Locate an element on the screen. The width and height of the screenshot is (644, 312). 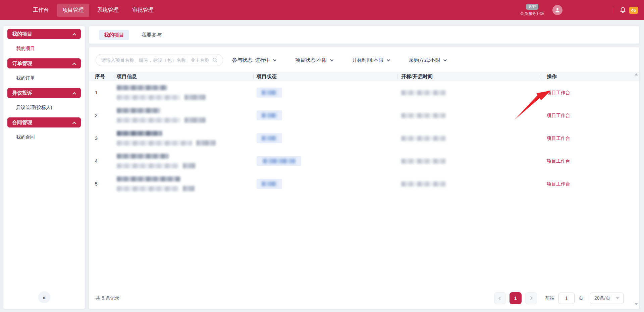
vip-upgrade-link: VIP 会员服务升级 is located at coordinates (532, 10).